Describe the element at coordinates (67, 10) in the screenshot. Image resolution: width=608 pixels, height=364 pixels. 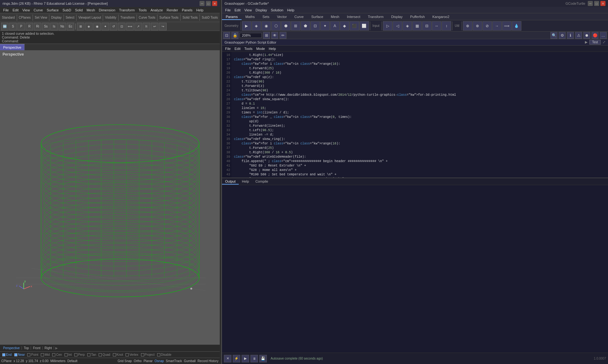
I see `rhino-menu-subd: SubD` at that location.